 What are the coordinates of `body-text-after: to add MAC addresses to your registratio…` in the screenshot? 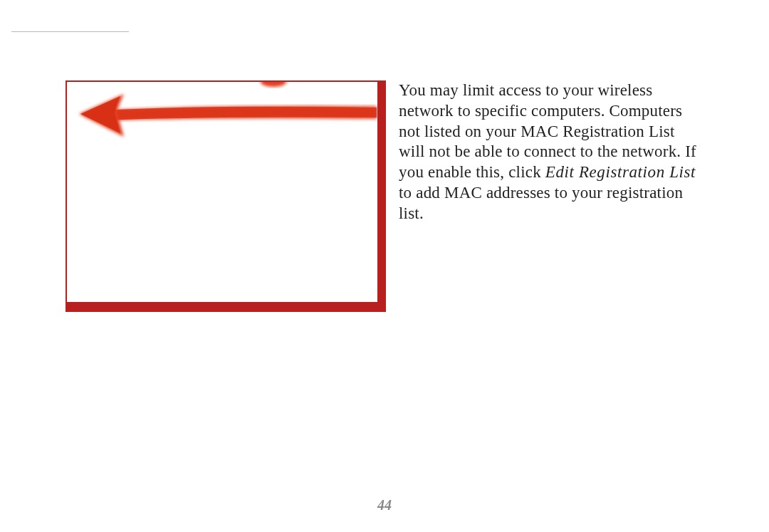 It's located at (541, 203).